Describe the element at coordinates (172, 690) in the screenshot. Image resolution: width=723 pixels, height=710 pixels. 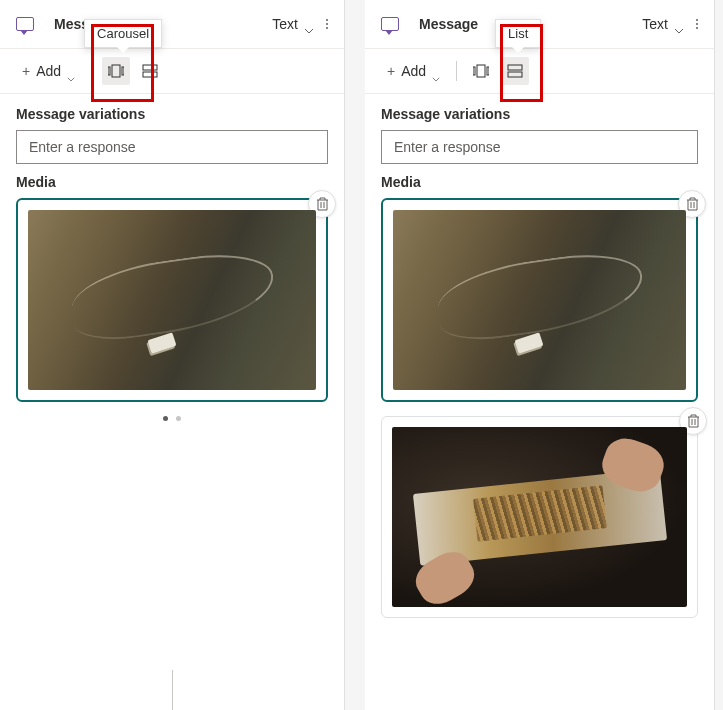
I see `connector` at that location.